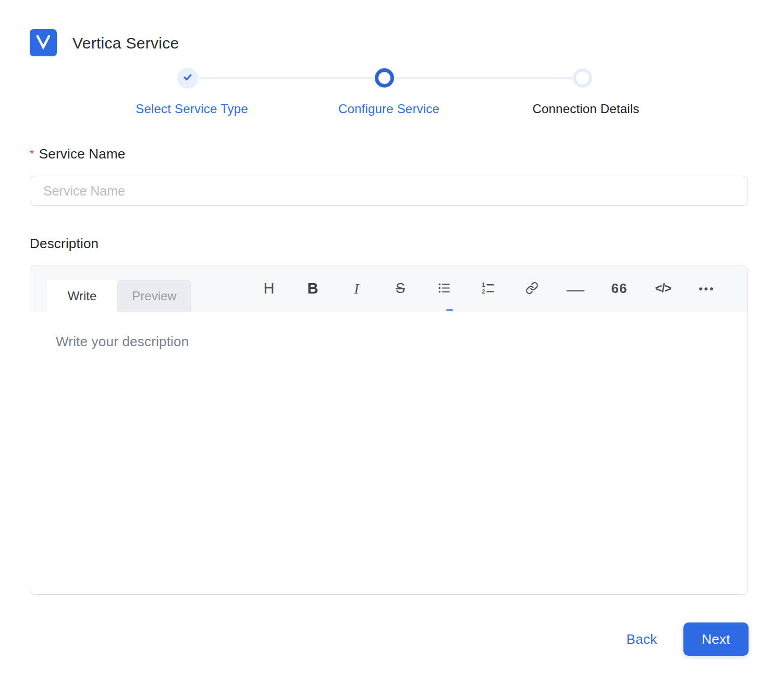 This screenshot has height=684, width=784. What do you see at coordinates (707, 289) in the screenshot?
I see `more-button: •••` at bounding box center [707, 289].